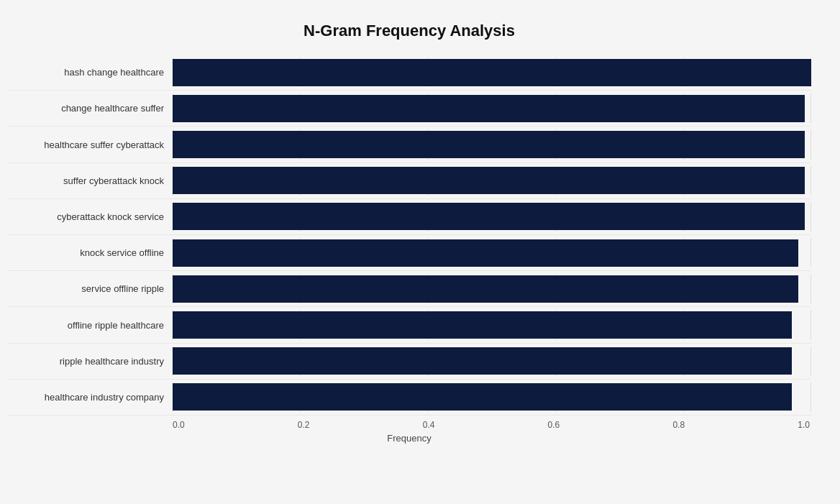 This screenshot has height=504, width=840. What do you see at coordinates (90, 325) in the screenshot?
I see `bar-label: offline ripple healthcare` at bounding box center [90, 325].